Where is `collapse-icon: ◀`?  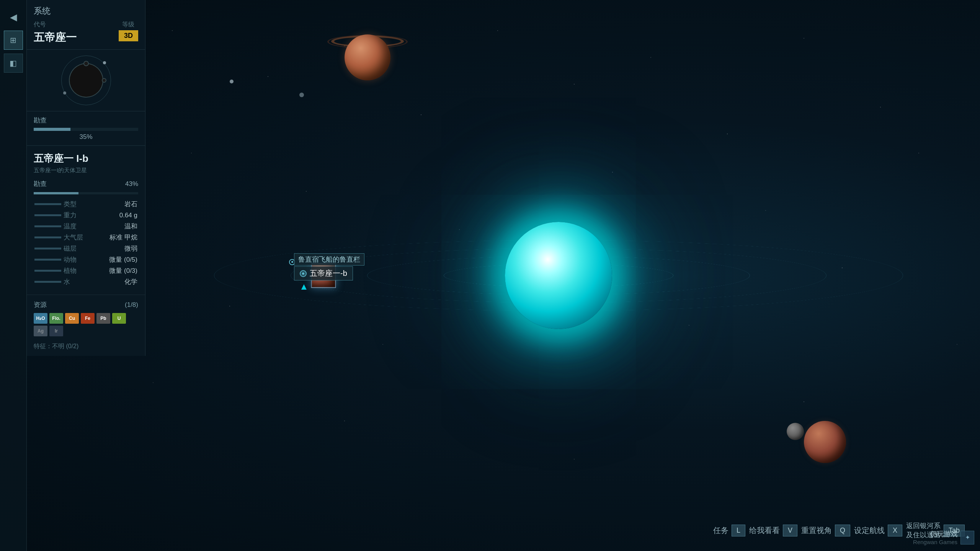
collapse-icon: ◀ is located at coordinates (13, 17).